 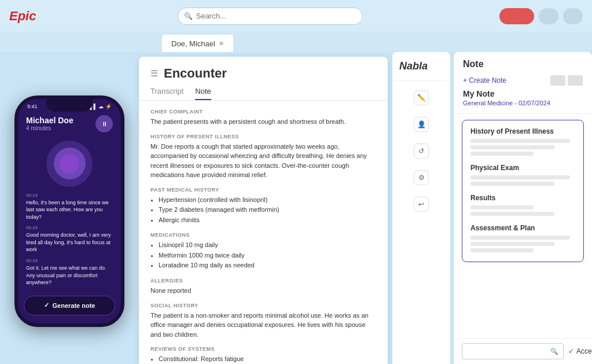 I want to click on section-label-medications: Medications, so click(x=263, y=235).